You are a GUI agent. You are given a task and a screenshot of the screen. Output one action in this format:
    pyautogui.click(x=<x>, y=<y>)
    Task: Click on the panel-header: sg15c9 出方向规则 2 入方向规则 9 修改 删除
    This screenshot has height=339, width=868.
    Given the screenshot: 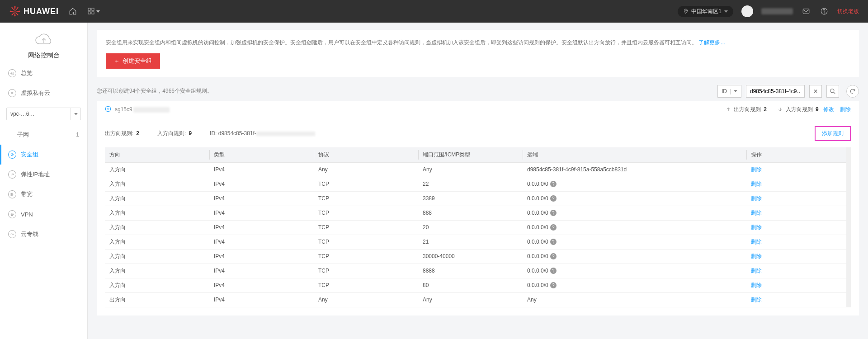 What is the action you would take?
    pyautogui.click(x=478, y=109)
    